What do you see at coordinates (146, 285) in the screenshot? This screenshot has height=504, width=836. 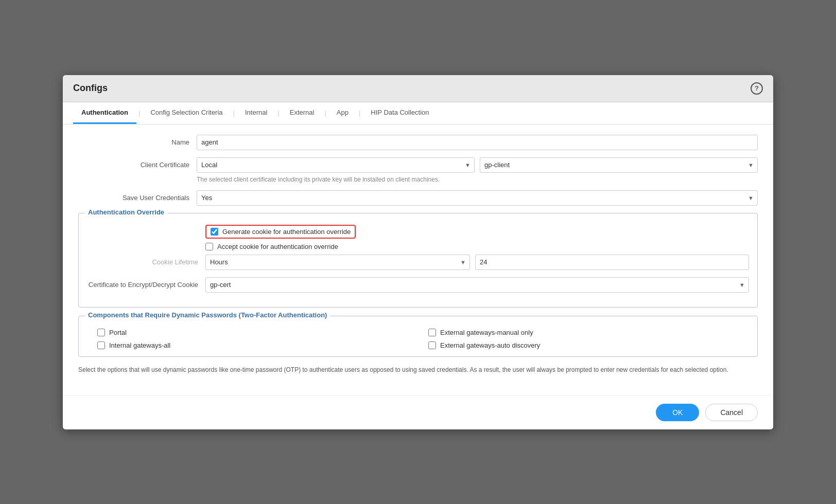 I see `cert-encrypt-label: Certificate to Encrypt/Decrypt Cookie` at bounding box center [146, 285].